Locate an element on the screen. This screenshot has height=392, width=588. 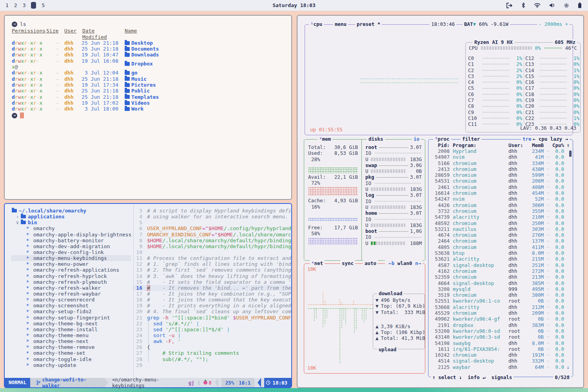
wifi-icon is located at coordinates (537, 5).